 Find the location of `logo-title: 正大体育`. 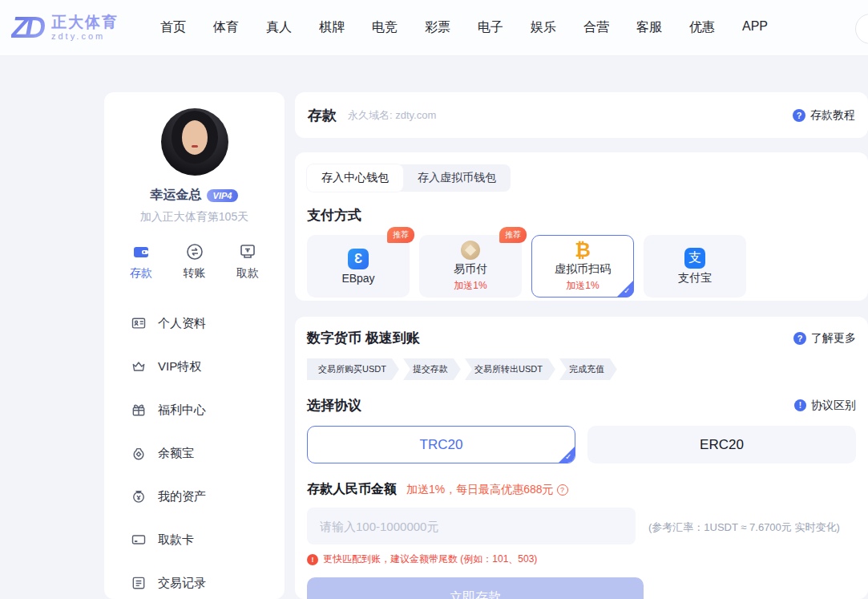

logo-title: 正大体育 is located at coordinates (85, 22).